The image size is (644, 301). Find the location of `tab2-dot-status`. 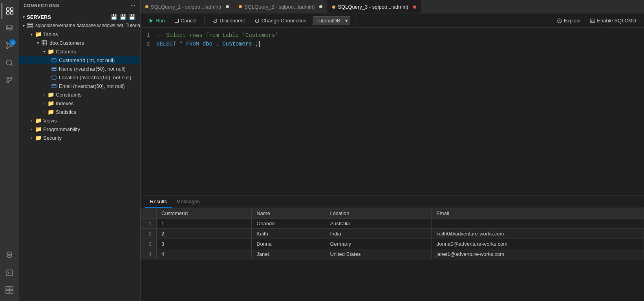

tab2-dot-status is located at coordinates (321, 7).